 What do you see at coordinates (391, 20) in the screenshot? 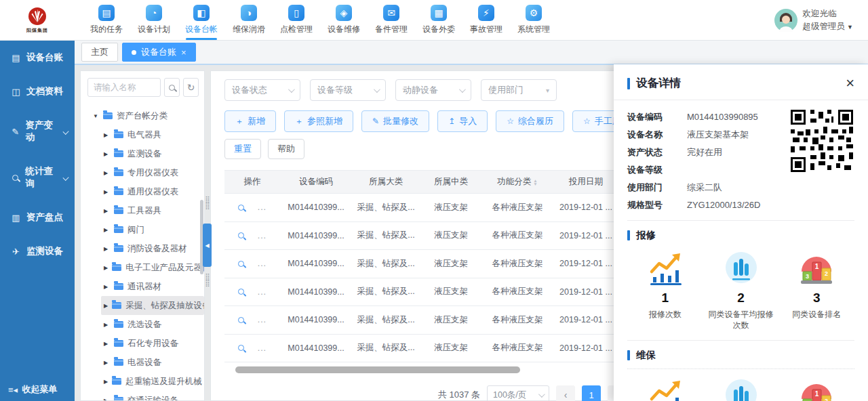
I see `nav-spare-parts: ✉ 备件管理` at bounding box center [391, 20].